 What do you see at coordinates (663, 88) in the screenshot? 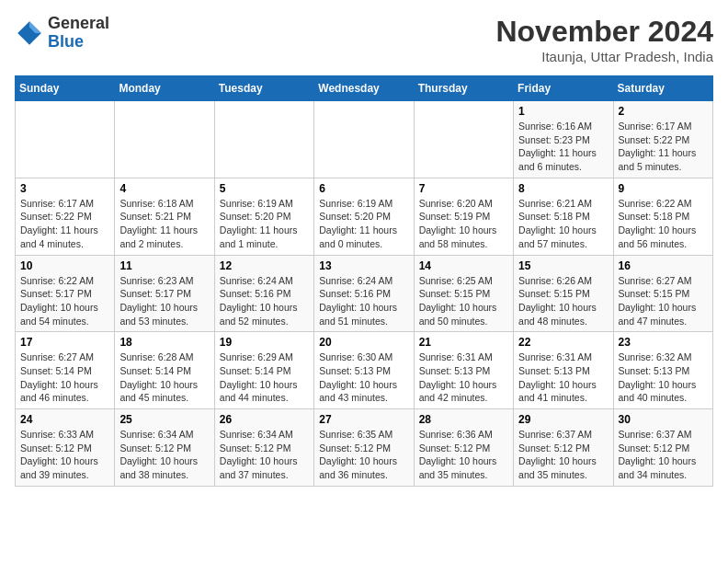
I see `day-of-week-header: Saturday` at bounding box center [663, 88].